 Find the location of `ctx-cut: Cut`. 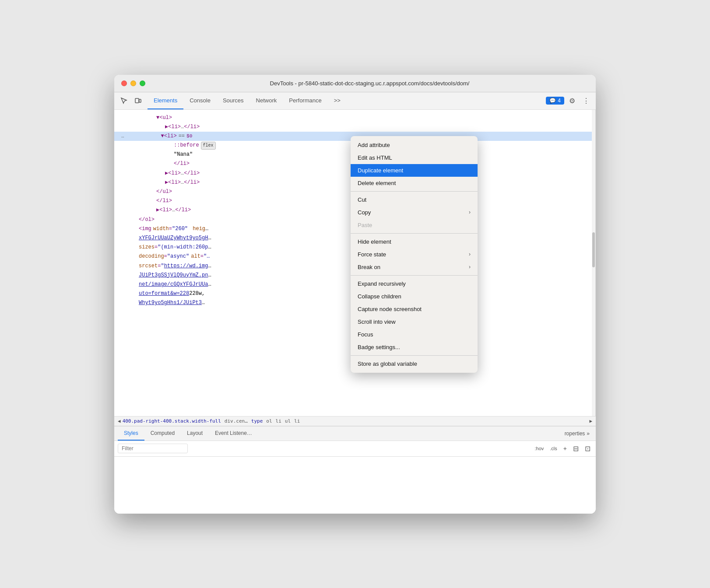

ctx-cut: Cut is located at coordinates (414, 200).